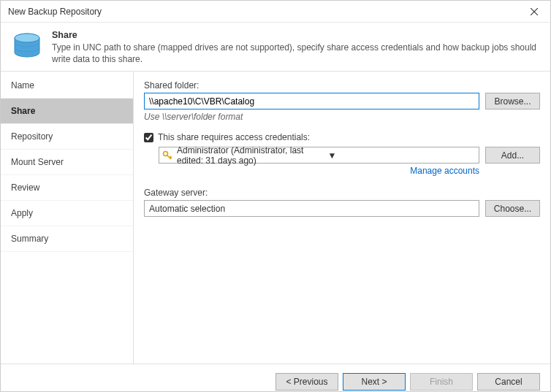 Image resolution: width=551 pixels, height=392 pixels. Describe the element at coordinates (37, 162) in the screenshot. I see `sidebar-item-label: Mount Server` at that location.